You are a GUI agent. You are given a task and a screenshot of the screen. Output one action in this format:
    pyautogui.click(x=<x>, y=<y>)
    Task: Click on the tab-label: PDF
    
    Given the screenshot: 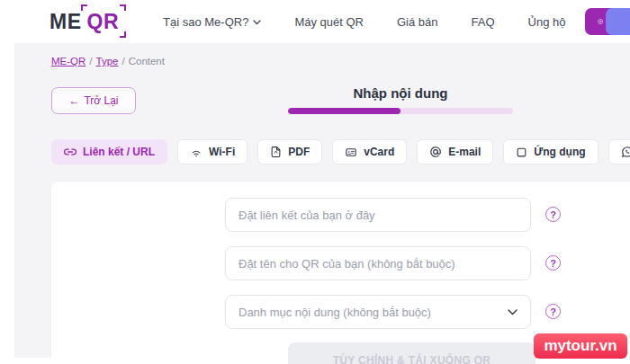 What is the action you would take?
    pyautogui.click(x=299, y=152)
    